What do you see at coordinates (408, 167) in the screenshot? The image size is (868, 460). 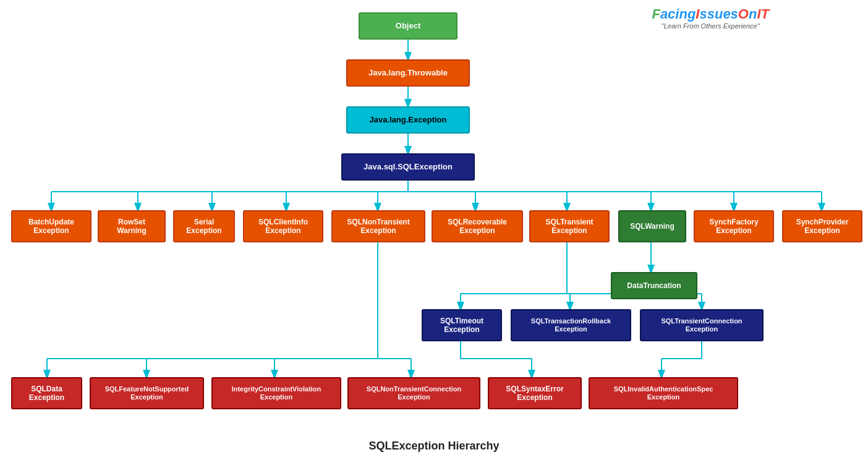 I see `node-sqlexception: Java.sql.SQLException` at bounding box center [408, 167].